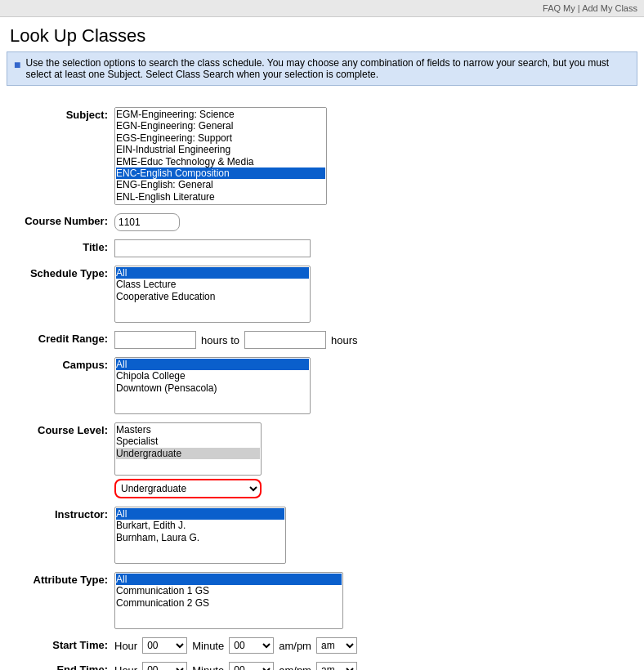  Describe the element at coordinates (59, 221) in the screenshot. I see `course-number-label: Course Number:` at that location.